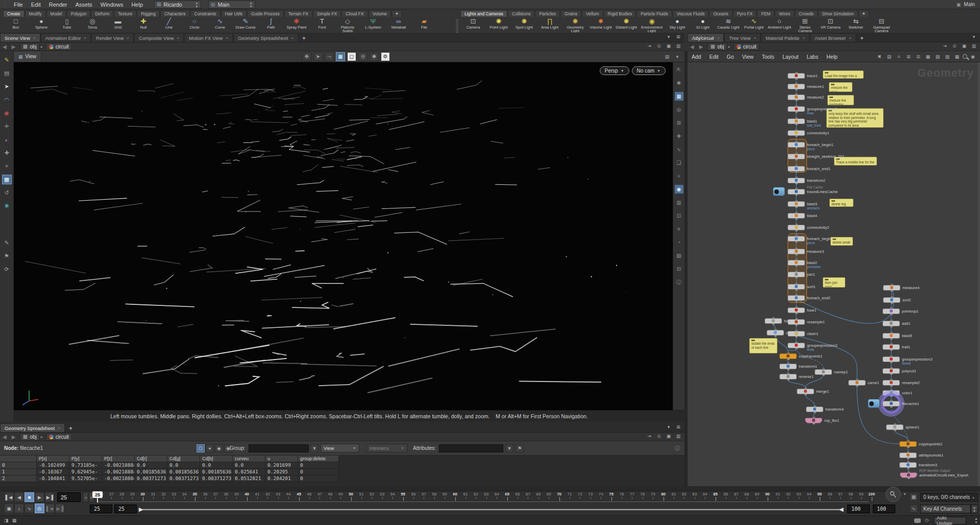 This screenshot has height=525, width=980. What do you see at coordinates (918, 521) in the screenshot?
I see `message-bubble-icon` at bounding box center [918, 521].